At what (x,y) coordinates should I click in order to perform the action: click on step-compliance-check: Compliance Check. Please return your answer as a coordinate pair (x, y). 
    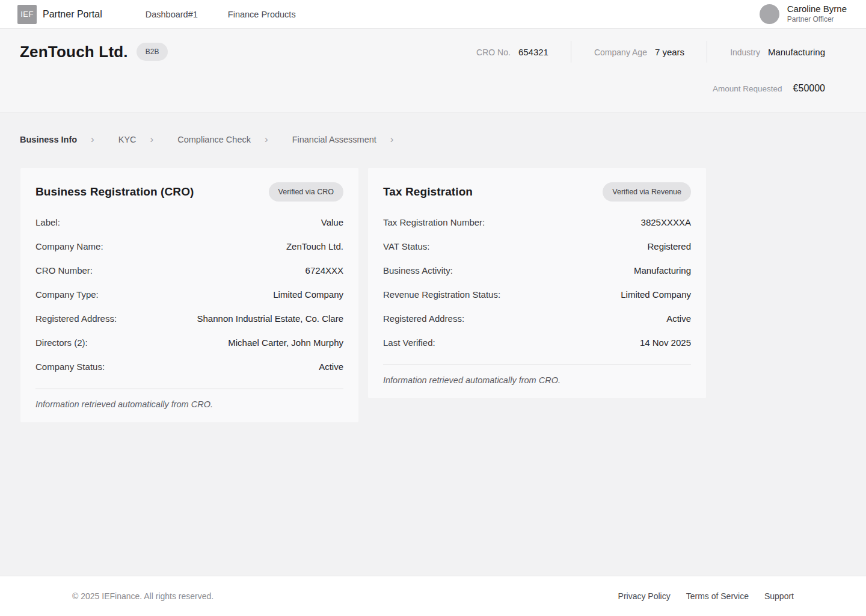
    Looking at the image, I should click on (214, 140).